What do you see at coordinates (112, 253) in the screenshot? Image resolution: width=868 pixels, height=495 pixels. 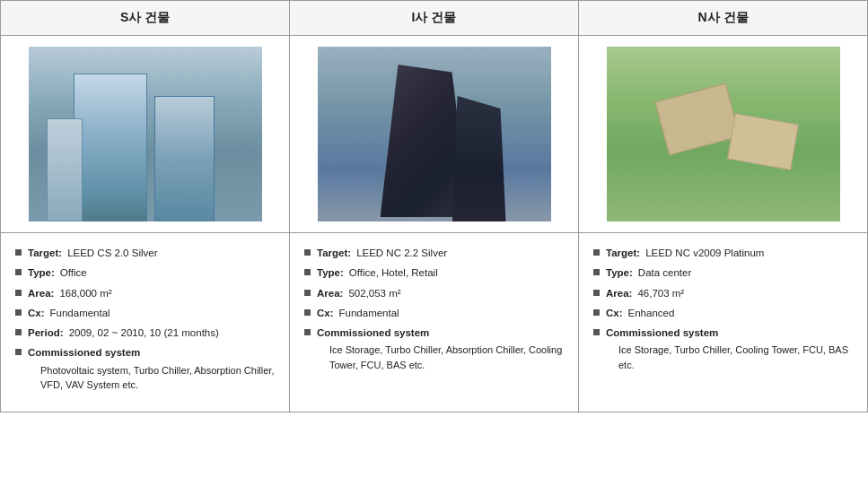 I see `s-target-value: LEED CS 2.0 Silver` at bounding box center [112, 253].